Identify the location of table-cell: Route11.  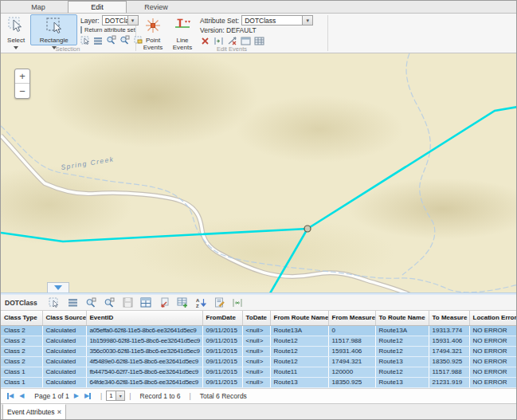
(300, 371).